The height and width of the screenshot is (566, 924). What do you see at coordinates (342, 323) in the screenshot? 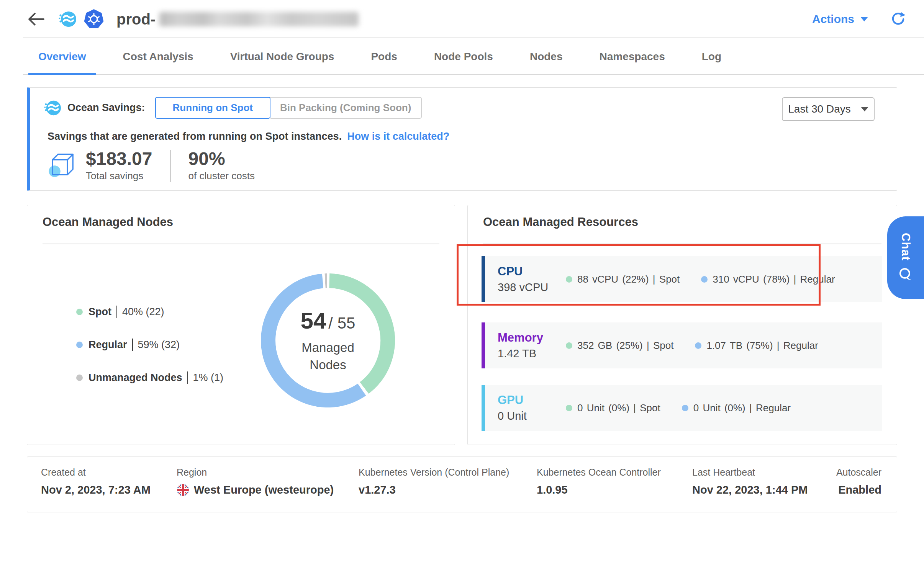
I see `total-count: / 55` at bounding box center [342, 323].